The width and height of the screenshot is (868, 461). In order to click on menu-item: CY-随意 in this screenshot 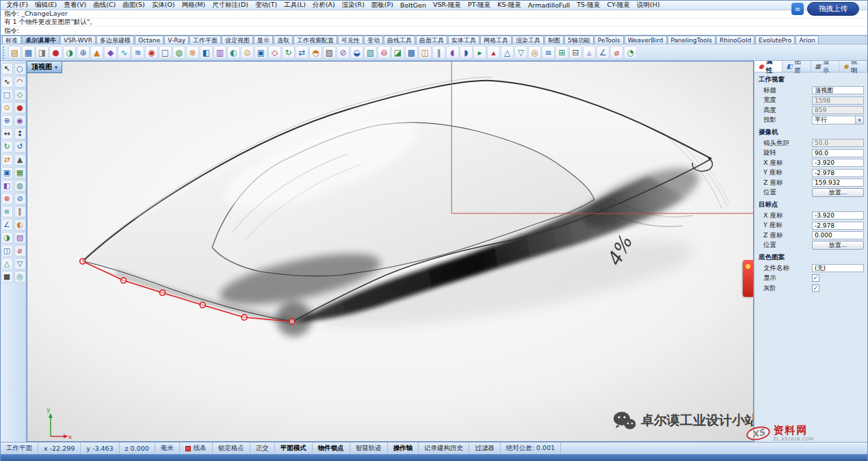, I will do `click(619, 5)`.